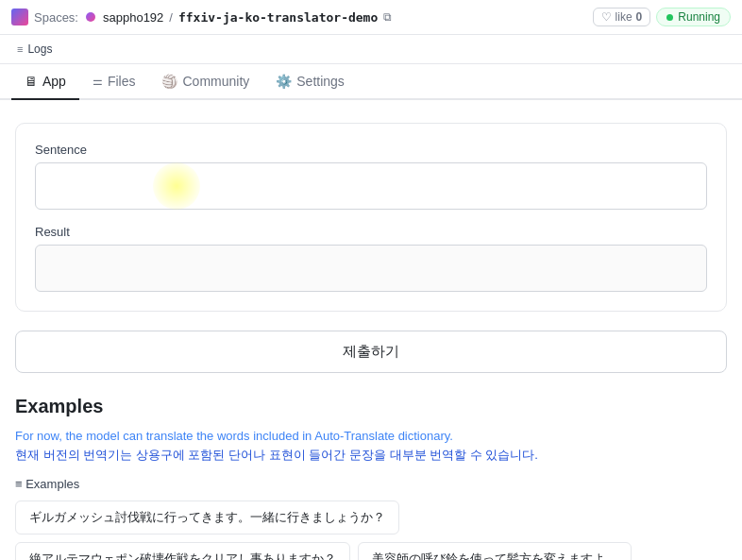  Describe the element at coordinates (371, 176) in the screenshot. I see `sentence-field-group: Sentence` at that location.